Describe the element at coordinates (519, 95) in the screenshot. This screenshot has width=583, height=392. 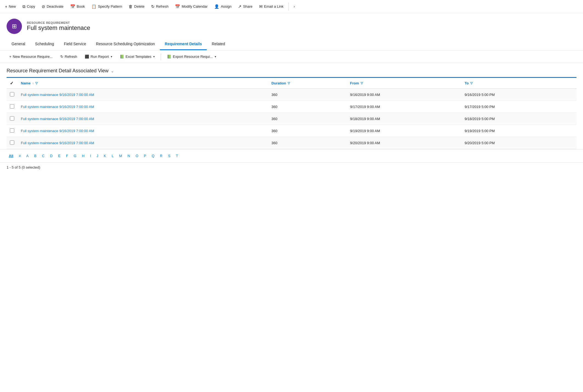
I see `row-to-cell: 9/16/2019 5:00 PM` at that location.